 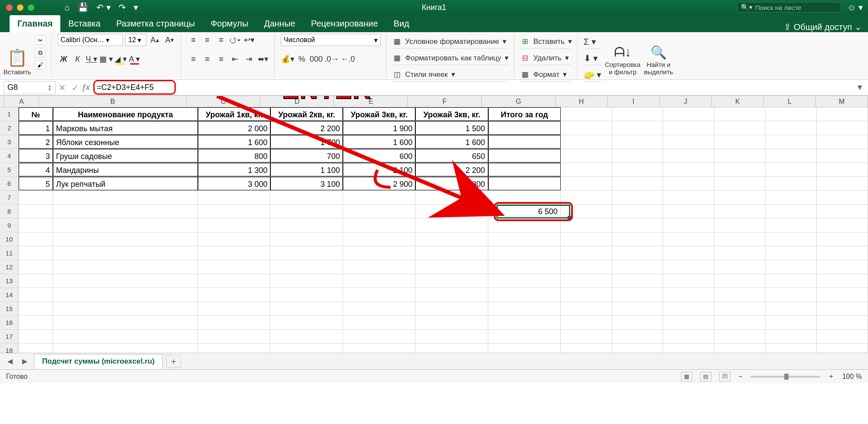 I want to click on row-header: 11, so click(x=10, y=253).